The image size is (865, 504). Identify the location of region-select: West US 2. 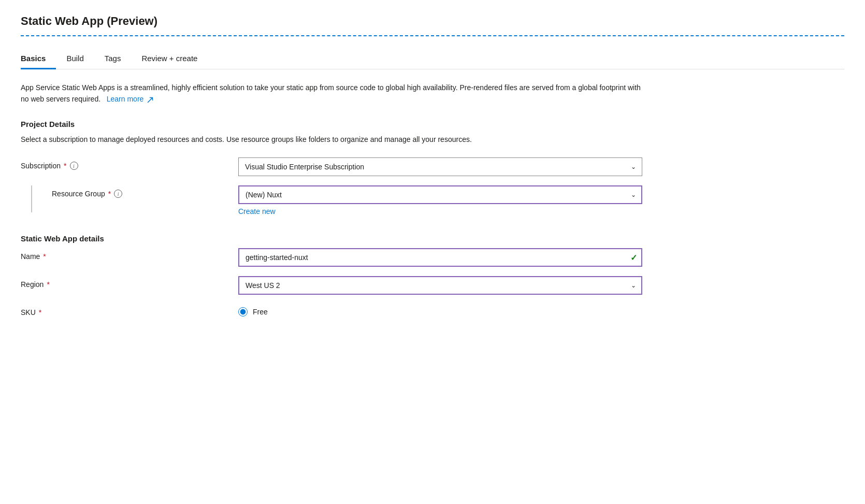
(440, 285).